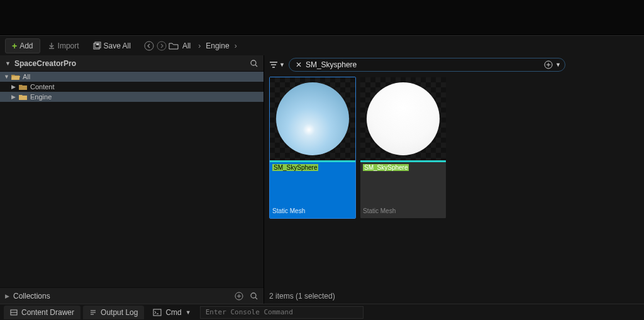  What do you see at coordinates (8, 63) in the screenshot?
I see `disclosure-triangle-icon: ▼` at bounding box center [8, 63].